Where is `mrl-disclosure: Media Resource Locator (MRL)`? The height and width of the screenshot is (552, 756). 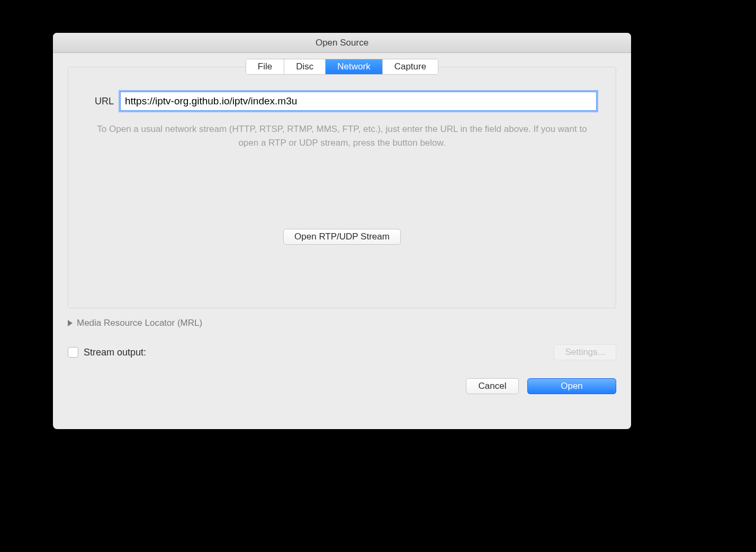 mrl-disclosure: Media Resource Locator (MRL) is located at coordinates (342, 323).